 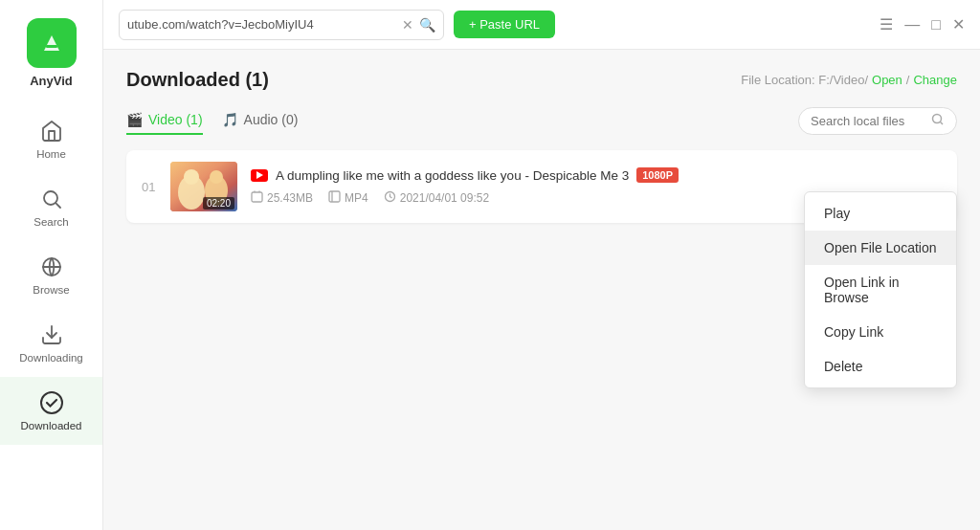 What do you see at coordinates (935, 80) in the screenshot?
I see `change-folder-link: Change` at bounding box center [935, 80].